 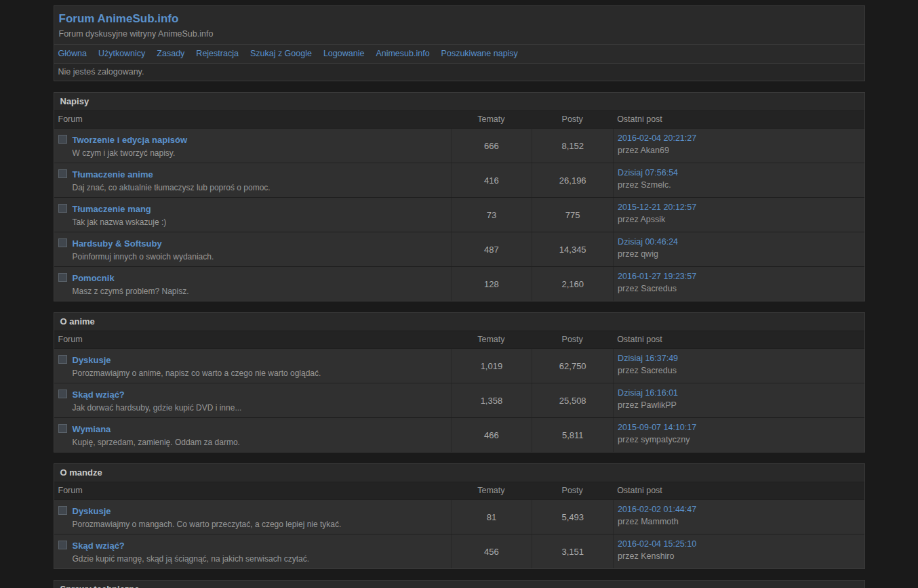 I want to click on last-post-link: 2015-09-07 14:10:17, so click(x=657, y=427).